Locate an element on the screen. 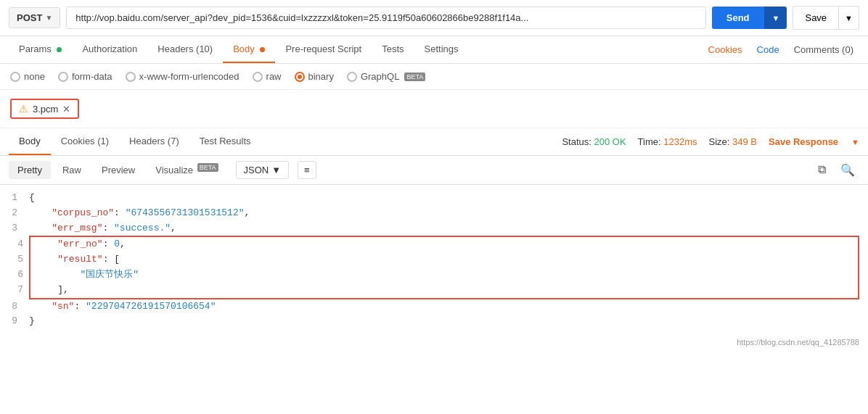 The image size is (868, 414). view-tab-raw: Raw is located at coordinates (72, 170).